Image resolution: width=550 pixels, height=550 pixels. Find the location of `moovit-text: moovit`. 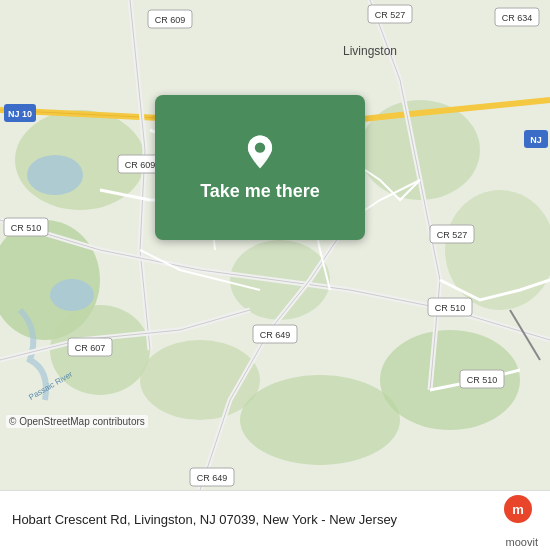

moovit-text: moovit is located at coordinates (522, 542).